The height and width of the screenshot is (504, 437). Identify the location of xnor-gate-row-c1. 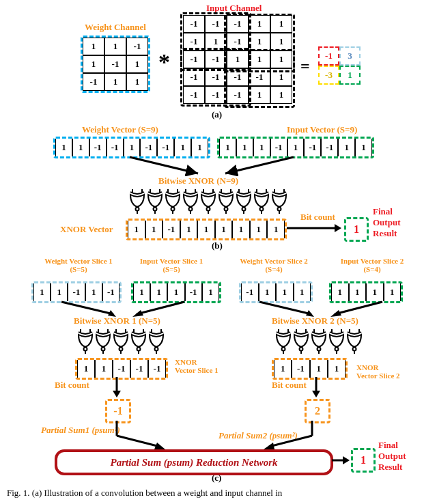
(121, 340).